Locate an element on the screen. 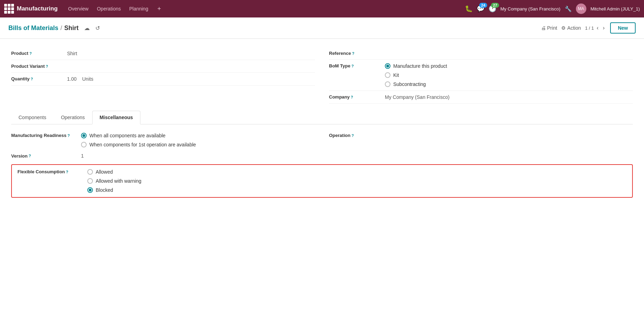 This screenshot has width=644, height=334. manufacturing-readiness-row: Manufacturing Readiness ? When all compo… is located at coordinates (163, 140).